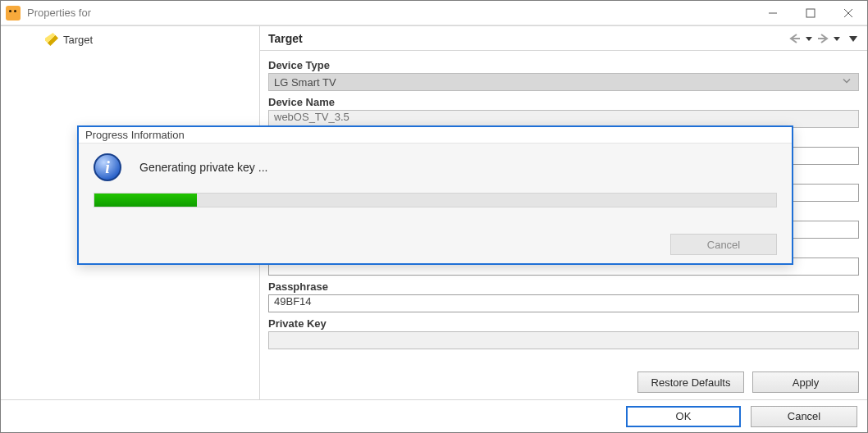  Describe the element at coordinates (853, 39) in the screenshot. I see `view-menu-button` at that location.